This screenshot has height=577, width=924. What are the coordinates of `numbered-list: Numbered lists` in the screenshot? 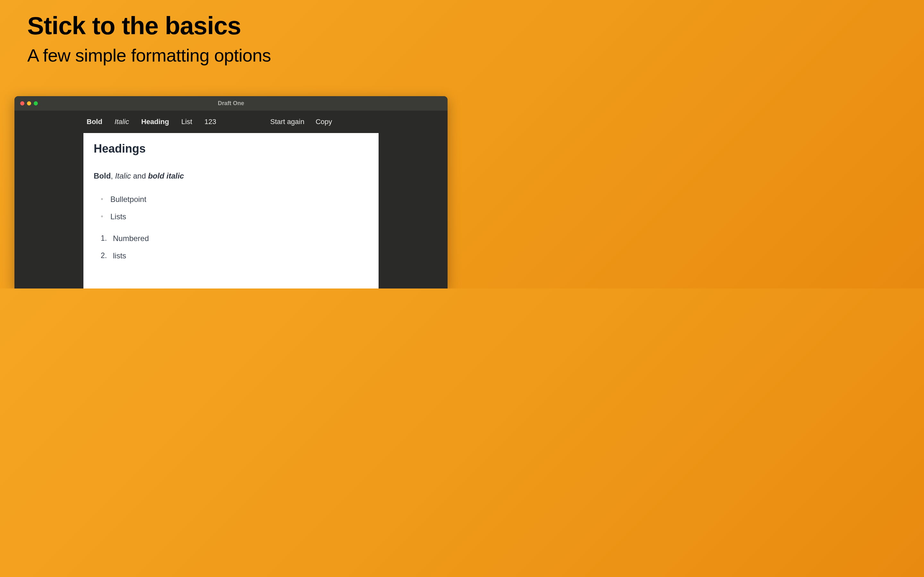 It's located at (231, 247).